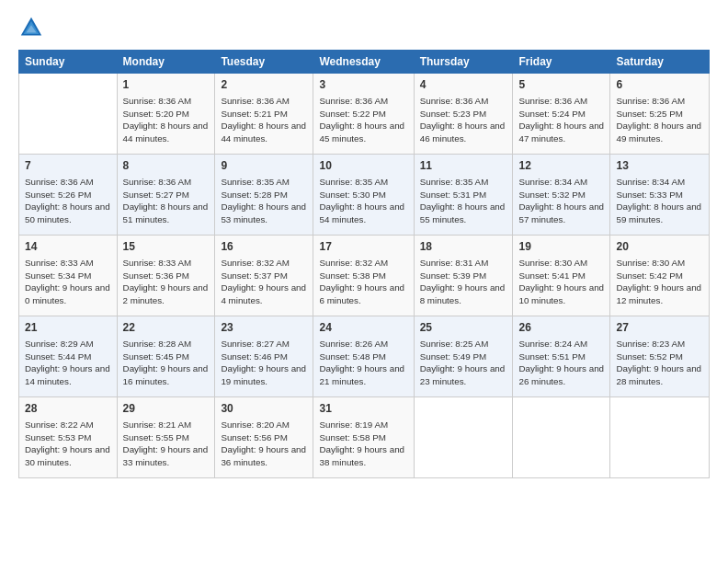 The height and width of the screenshot is (563, 728). I want to click on day-number: 12, so click(561, 166).